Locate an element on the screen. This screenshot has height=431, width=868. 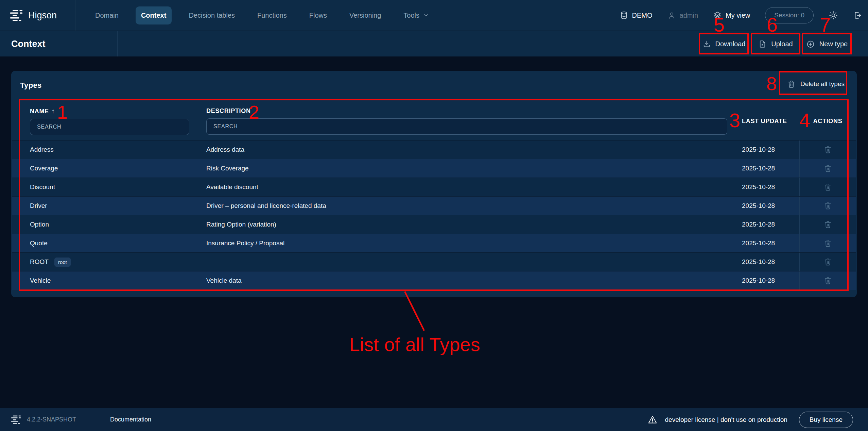
domain-label: DEMO is located at coordinates (642, 16).